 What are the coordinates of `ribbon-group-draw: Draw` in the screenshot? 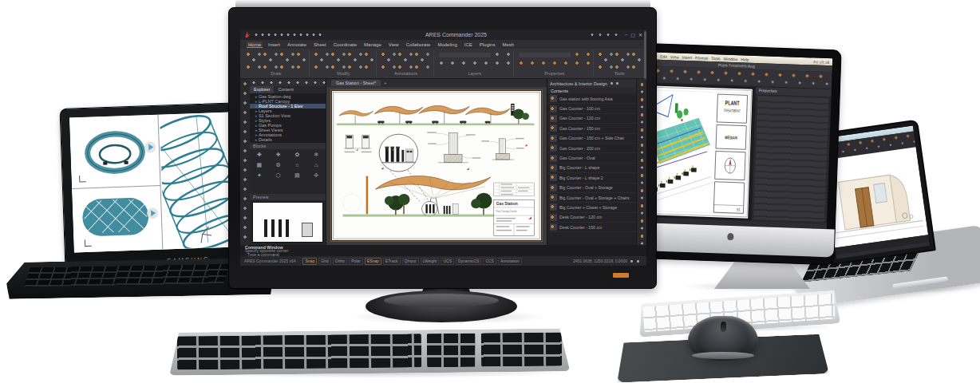 It's located at (276, 64).